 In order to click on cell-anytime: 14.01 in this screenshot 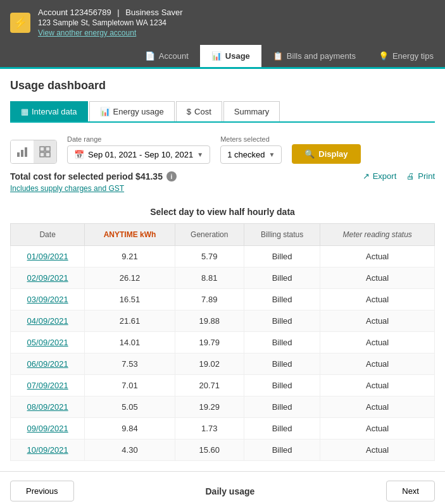, I will do `click(130, 343)`.